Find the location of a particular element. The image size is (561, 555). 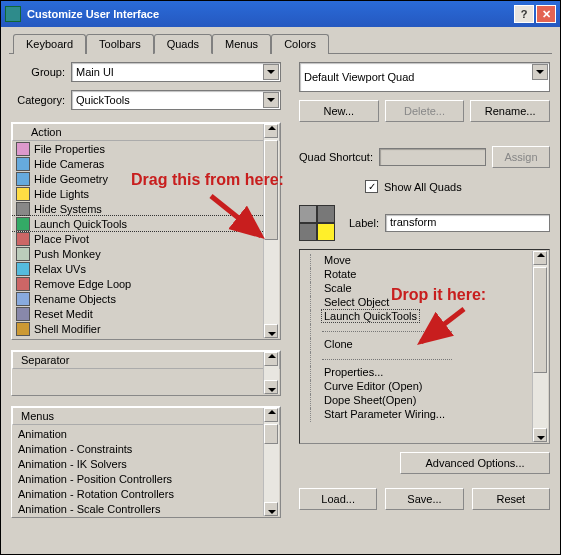

action-item: Hide Geometry is located at coordinates (146, 178).